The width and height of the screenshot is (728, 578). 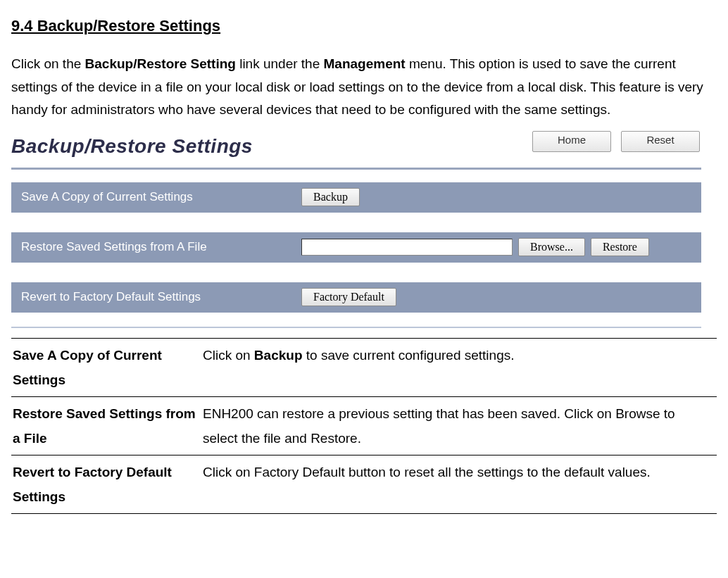 What do you see at coordinates (356, 327) in the screenshot?
I see `divider-bottom` at bounding box center [356, 327].